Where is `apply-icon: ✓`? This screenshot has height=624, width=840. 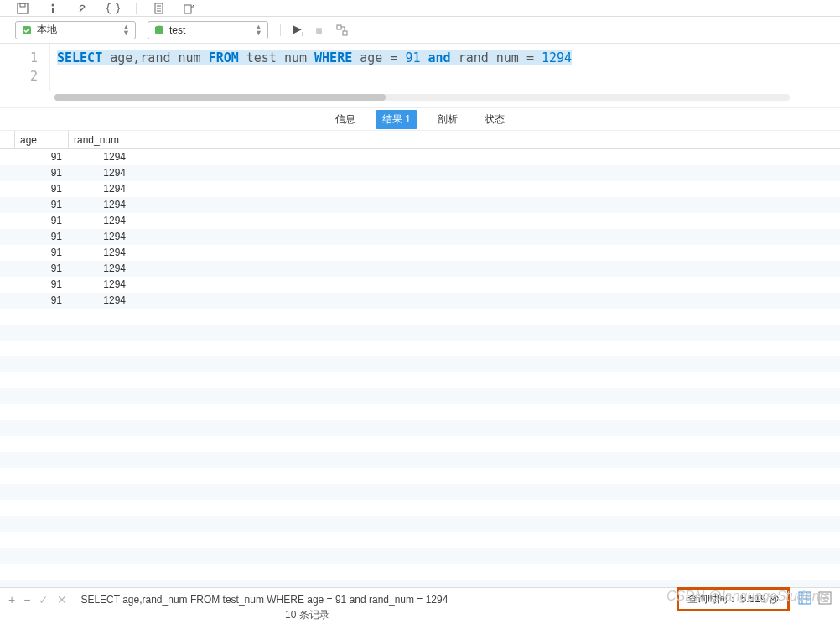
apply-icon: ✓ is located at coordinates (44, 600).